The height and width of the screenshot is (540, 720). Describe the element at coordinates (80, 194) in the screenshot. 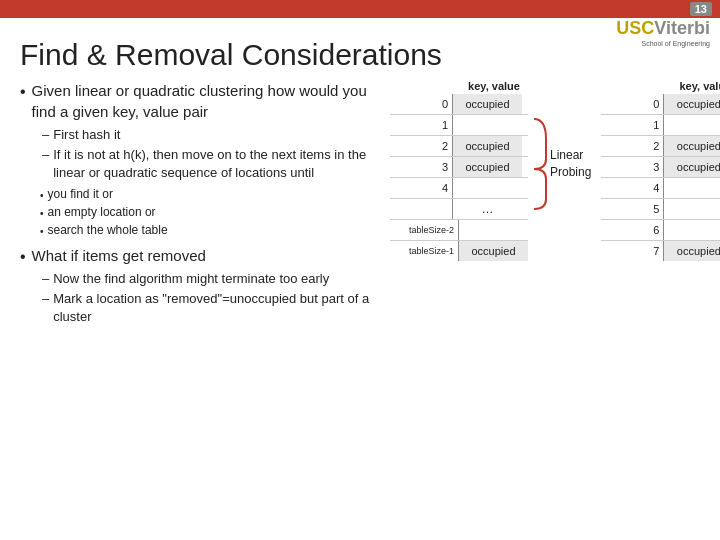

I see `sub-sub-1-text: you find it or` at that location.